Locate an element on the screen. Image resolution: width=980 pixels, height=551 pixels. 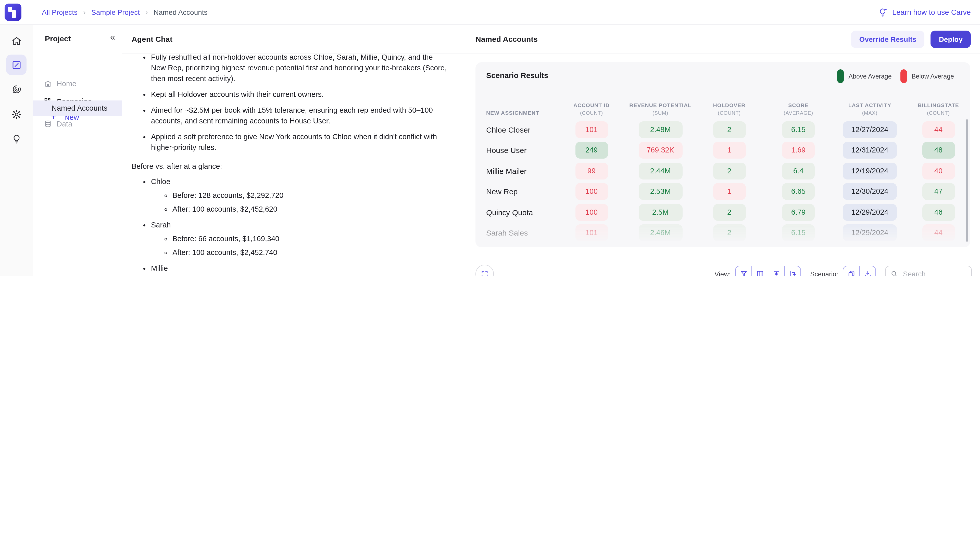
scenario-rep-name: New Rep is located at coordinates (516, 192).